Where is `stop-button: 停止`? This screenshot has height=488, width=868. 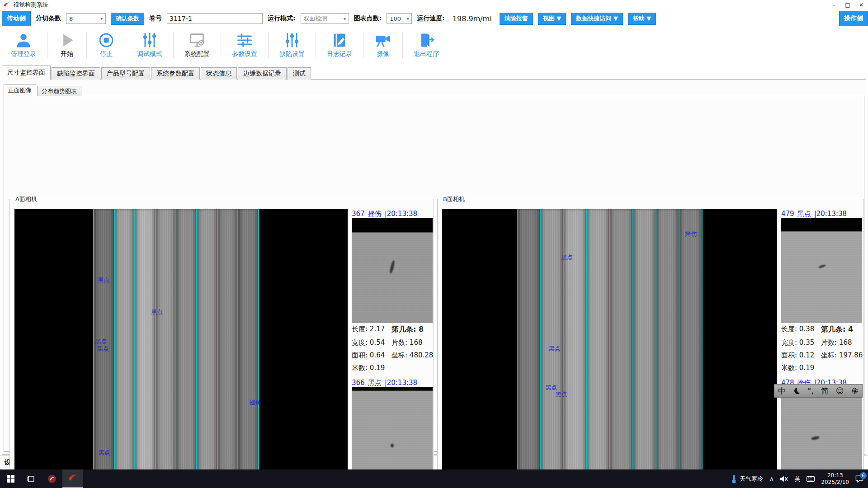 stop-button: 停止 is located at coordinates (106, 45).